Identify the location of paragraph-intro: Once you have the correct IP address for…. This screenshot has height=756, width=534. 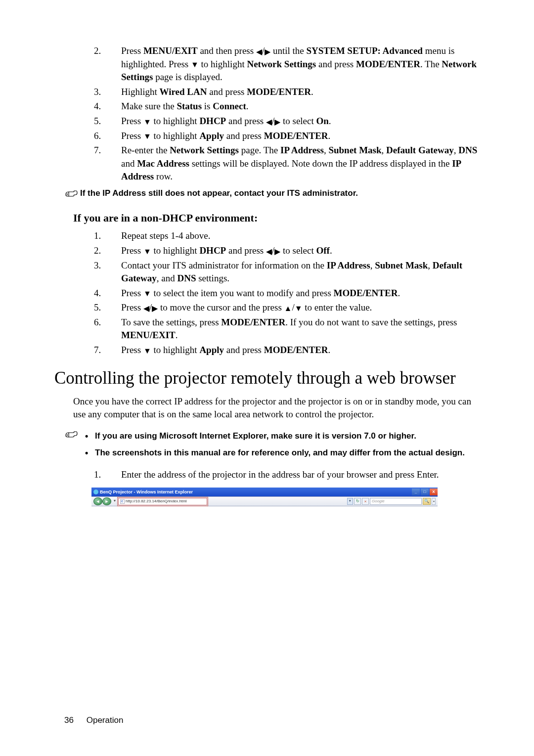
(276, 408).